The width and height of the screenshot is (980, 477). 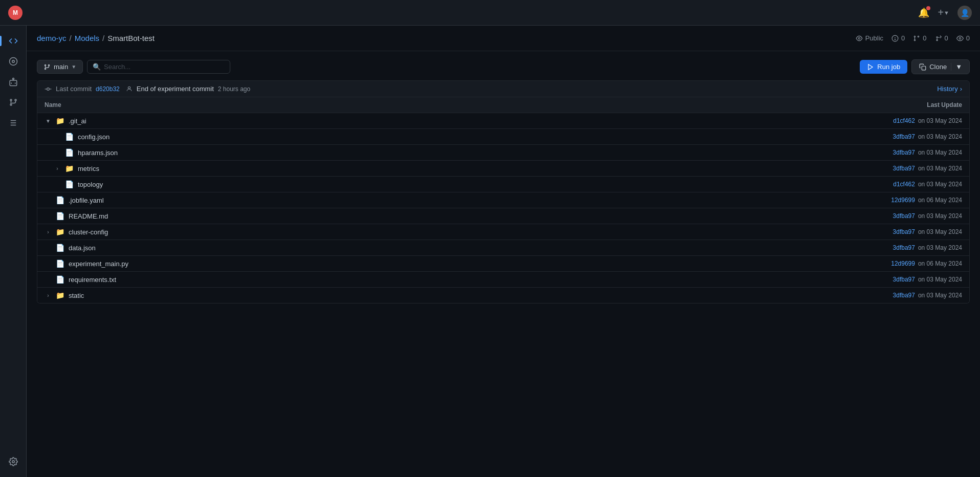 What do you see at coordinates (234, 89) in the screenshot?
I see `commit-time: 2 hours ago` at bounding box center [234, 89].